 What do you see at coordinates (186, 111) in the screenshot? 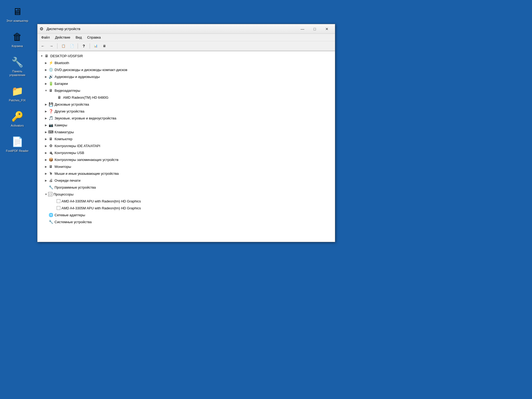
I see `tree-other: ▶ ❓ Другие устройства` at bounding box center [186, 111].